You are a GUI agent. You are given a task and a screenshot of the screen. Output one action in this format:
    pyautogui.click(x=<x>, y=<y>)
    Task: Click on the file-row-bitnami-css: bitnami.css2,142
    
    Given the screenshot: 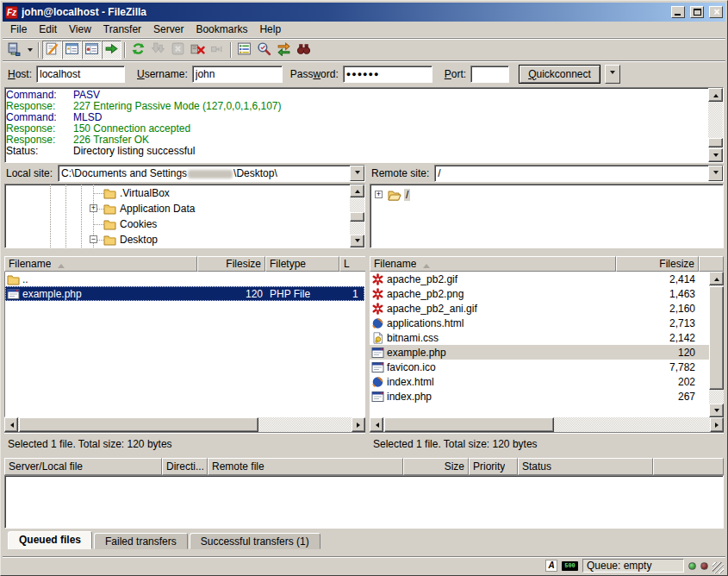 What is the action you would take?
    pyautogui.click(x=539, y=338)
    